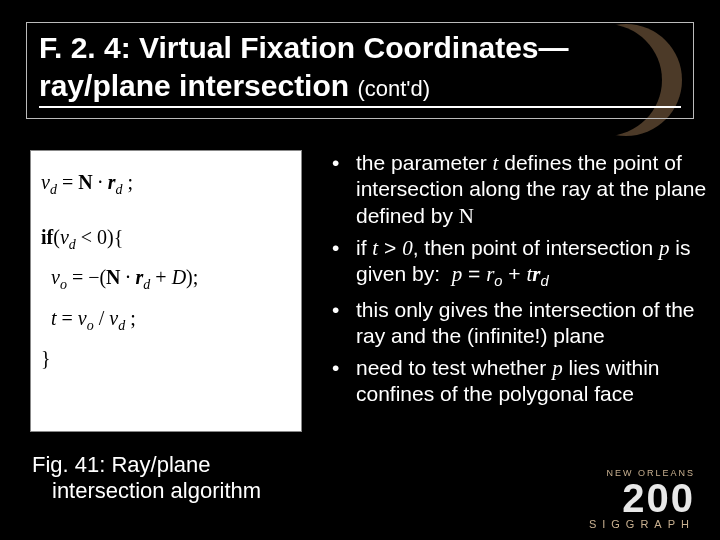 The image size is (720, 540). I want to click on figure-eq3: t = vo / vd ;, so click(166, 320).